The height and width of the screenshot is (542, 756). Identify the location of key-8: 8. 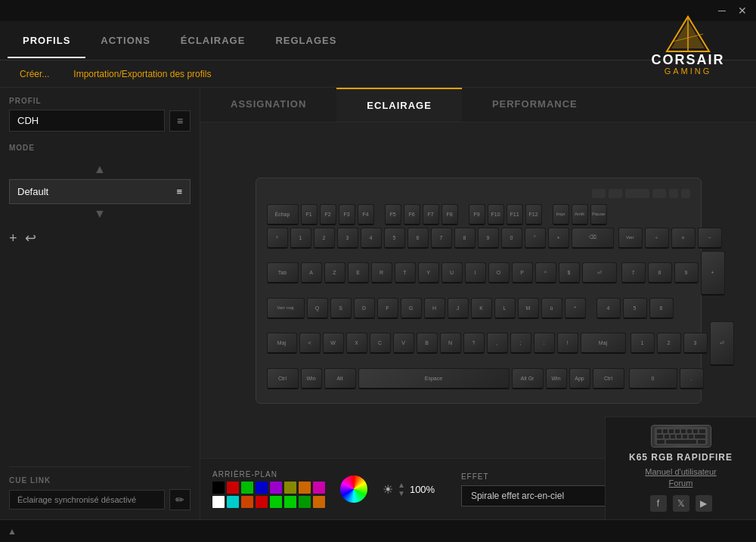
(465, 238).